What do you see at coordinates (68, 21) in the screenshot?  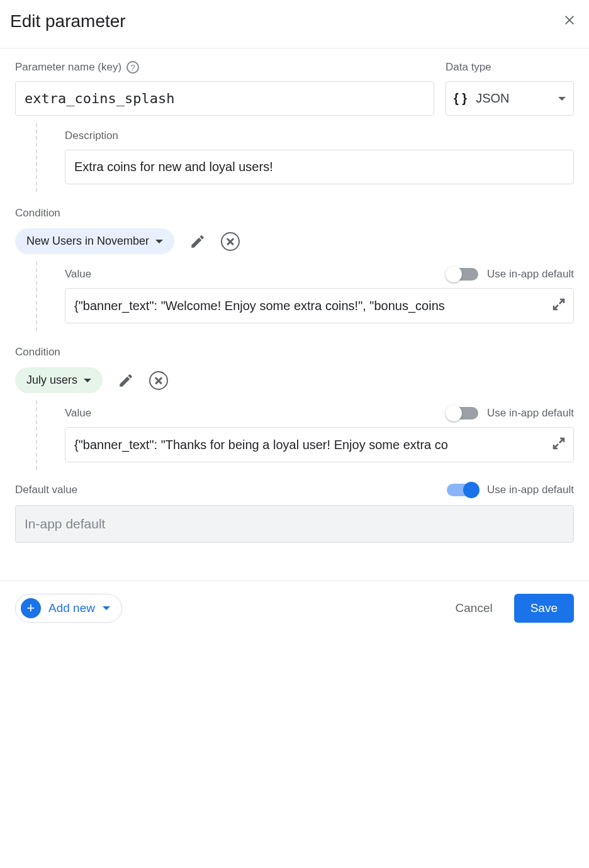 I see `page-title: Edit parameter` at bounding box center [68, 21].